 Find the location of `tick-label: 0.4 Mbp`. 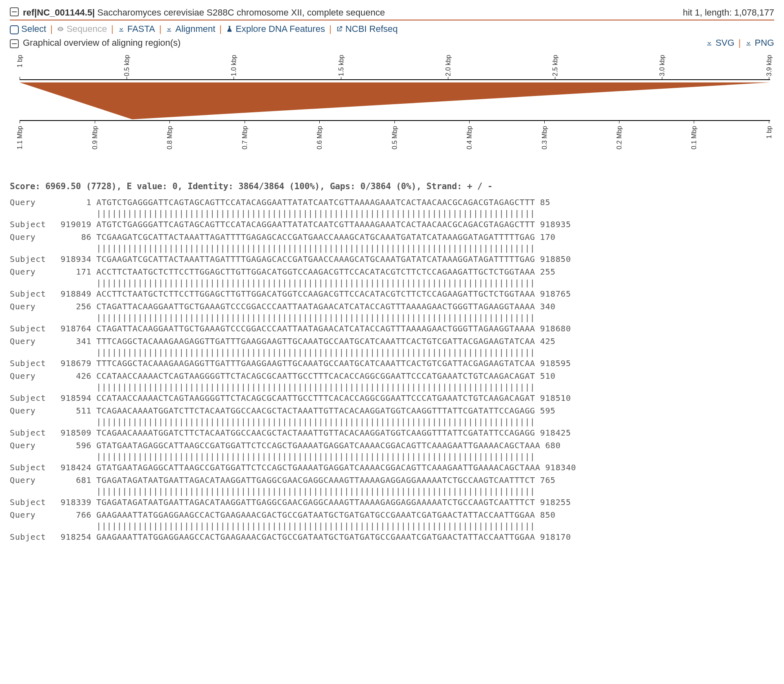

tick-label: 0.4 Mbp is located at coordinates (470, 138).